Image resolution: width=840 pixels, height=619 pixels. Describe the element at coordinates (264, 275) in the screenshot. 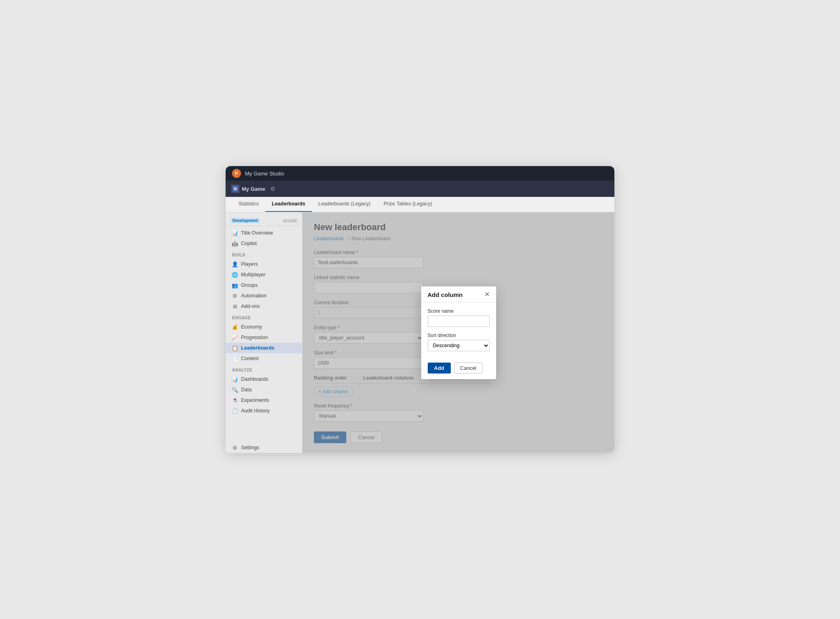

I see `sidebar-item-multiplayer: 🌐 Multiplayer` at that location.